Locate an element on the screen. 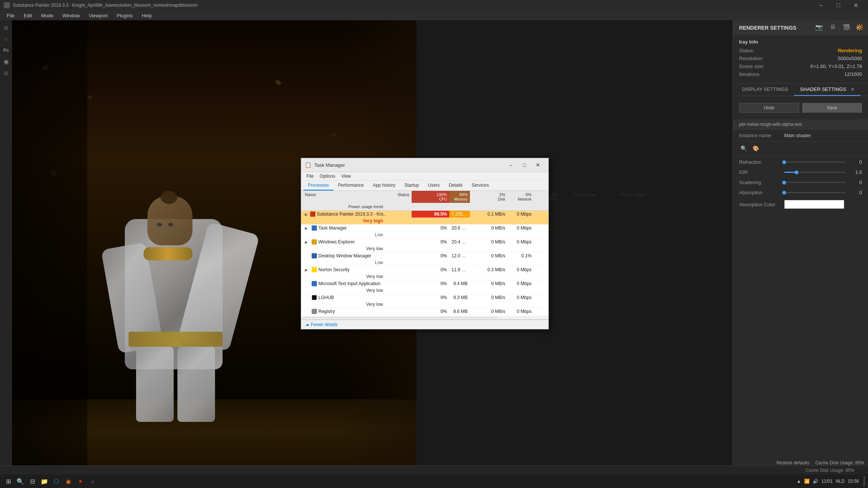 This screenshot has width=868, height=488. sidebar-icon-ps: Ps is located at coordinates (6, 50).